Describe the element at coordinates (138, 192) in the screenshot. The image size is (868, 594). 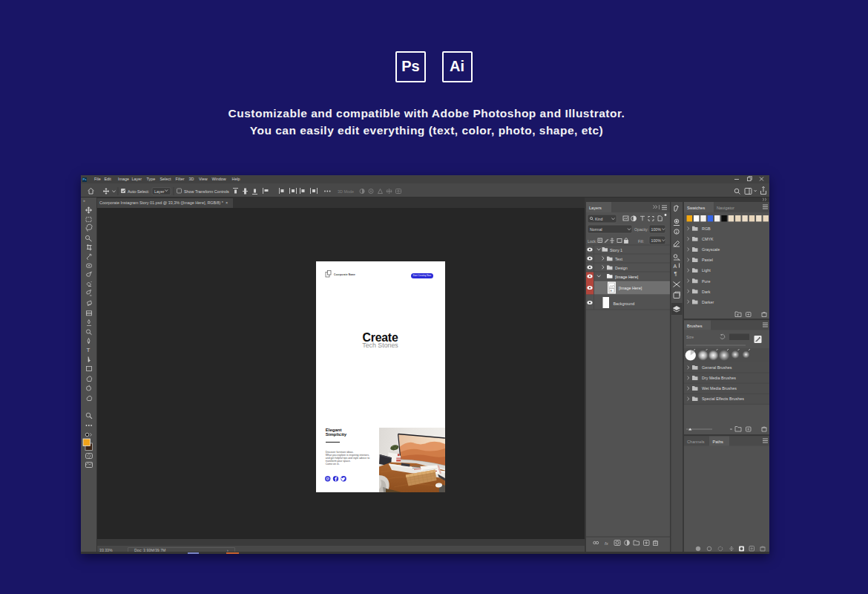
I see `svg-text: Auto-Select:` at that location.